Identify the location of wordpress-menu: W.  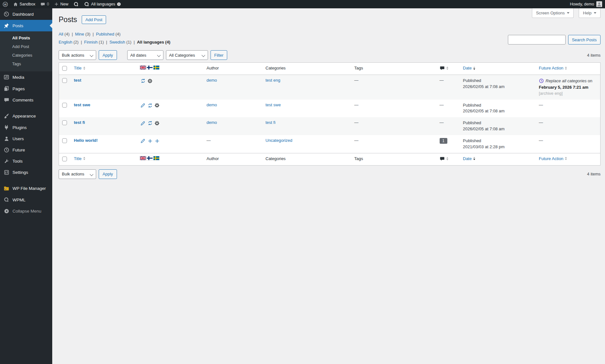
(5, 4).